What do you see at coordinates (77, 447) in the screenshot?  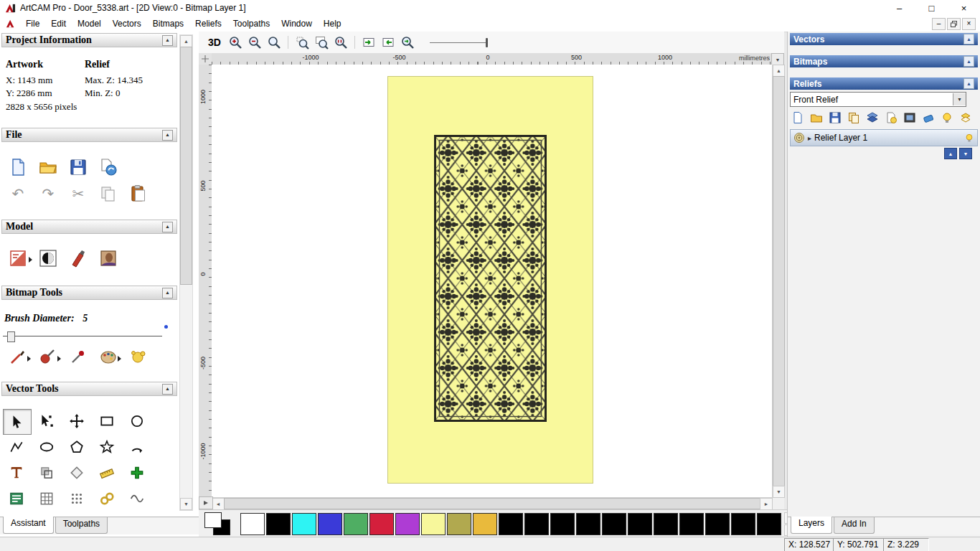 I see `polygon-tool-button` at bounding box center [77, 447].